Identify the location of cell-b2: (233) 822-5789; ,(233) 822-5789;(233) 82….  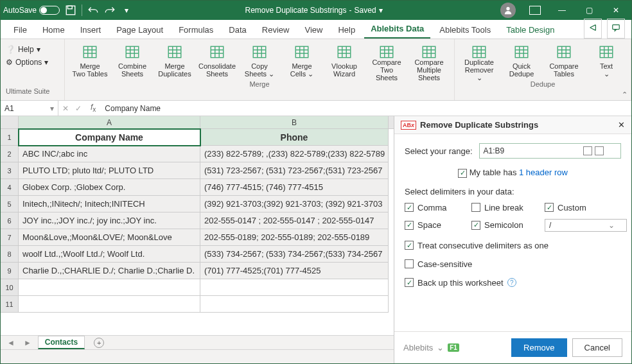
(294, 154).